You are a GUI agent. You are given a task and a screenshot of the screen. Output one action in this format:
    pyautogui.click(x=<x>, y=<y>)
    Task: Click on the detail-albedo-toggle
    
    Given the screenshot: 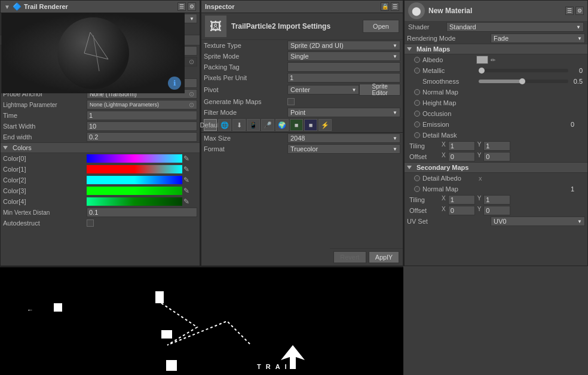 What is the action you would take?
    pyautogui.click(x=417, y=178)
    